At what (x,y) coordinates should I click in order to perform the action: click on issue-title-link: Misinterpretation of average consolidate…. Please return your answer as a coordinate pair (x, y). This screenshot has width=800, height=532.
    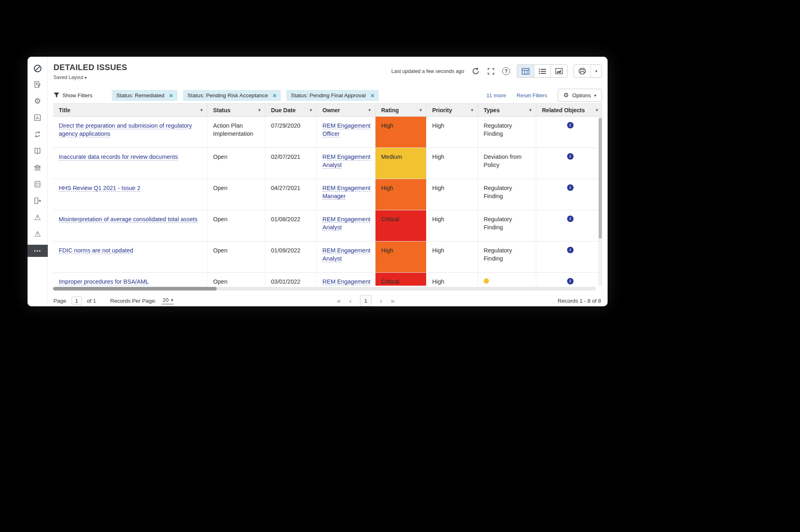
    Looking at the image, I should click on (128, 219).